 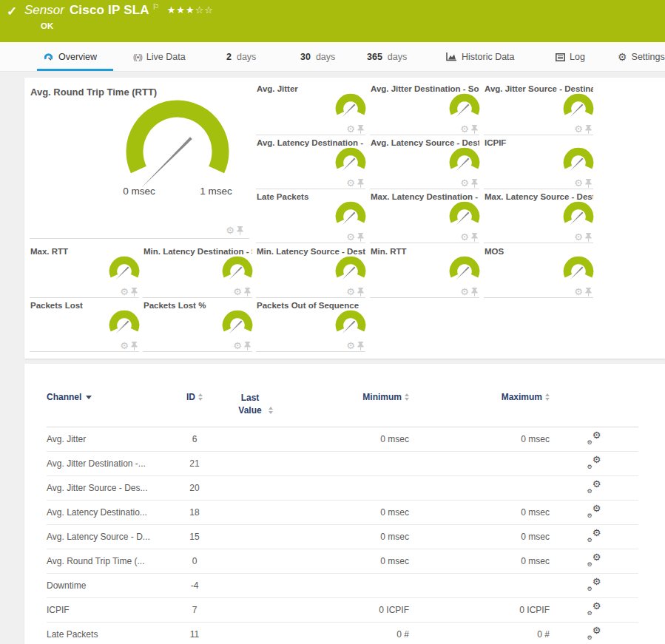 What do you see at coordinates (139, 160) in the screenshot?
I see `gauge-panel-avg-rtt: Avg. Round Trip Time (RTT) 0 msec 1 msec…` at bounding box center [139, 160].